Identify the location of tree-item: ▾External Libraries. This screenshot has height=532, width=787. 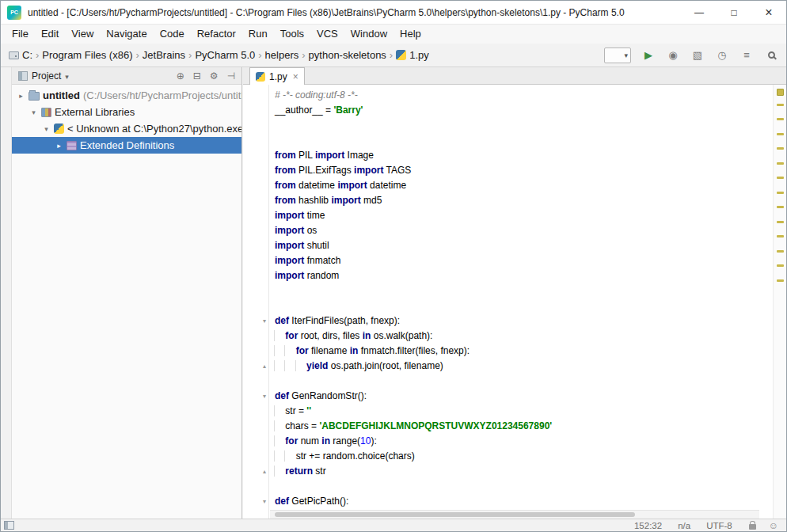
(127, 112).